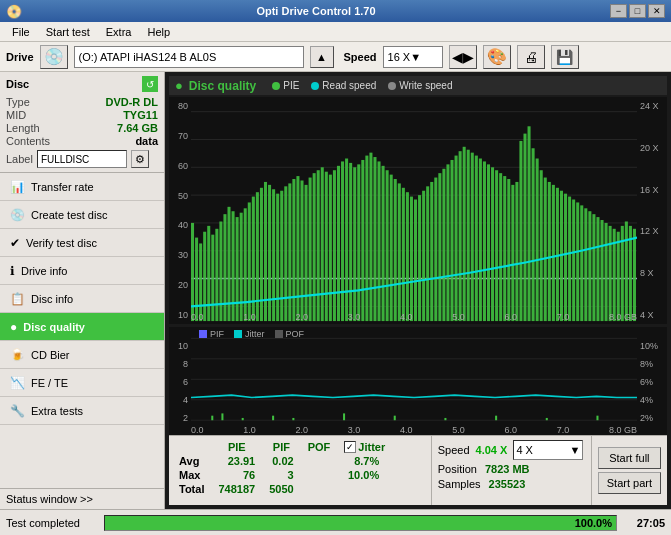 Image resolution: width=671 pixels, height=535 pixels. Describe the element at coordinates (21, 32) in the screenshot. I see `menu-file: File` at that location.